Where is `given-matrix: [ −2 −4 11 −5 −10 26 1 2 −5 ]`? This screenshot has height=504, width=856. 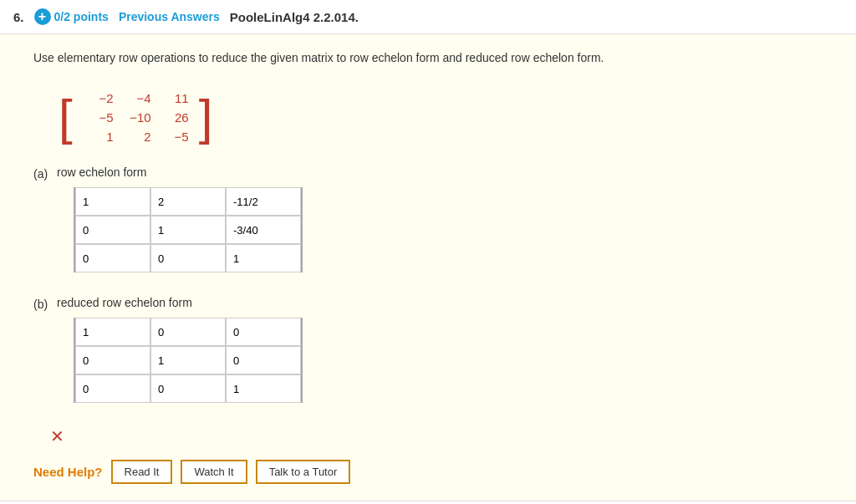
given-matrix: [ −2 −4 11 −5 −10 26 1 2 −5 ] is located at coordinates (135, 117).